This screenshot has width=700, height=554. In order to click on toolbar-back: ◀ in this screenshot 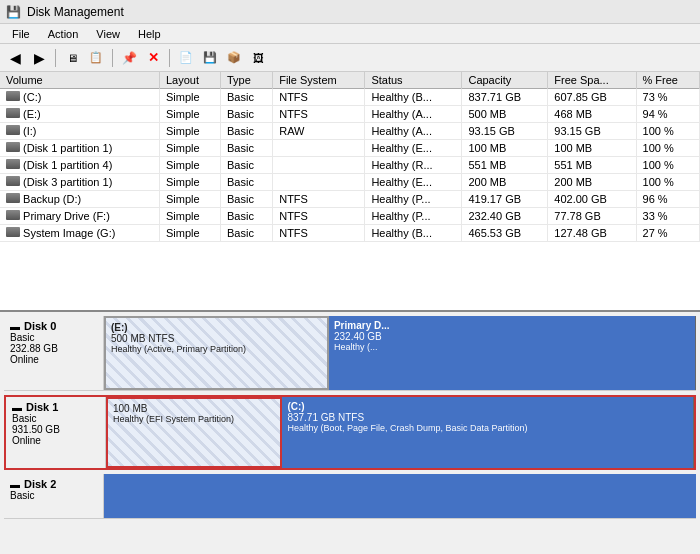, I will do `click(15, 58)`.